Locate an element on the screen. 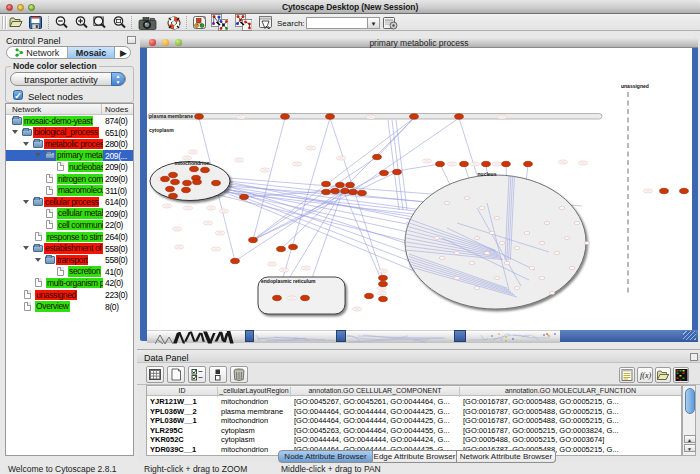 This screenshot has height=474, width=700. svg-text: unassigned is located at coordinates (635, 86).